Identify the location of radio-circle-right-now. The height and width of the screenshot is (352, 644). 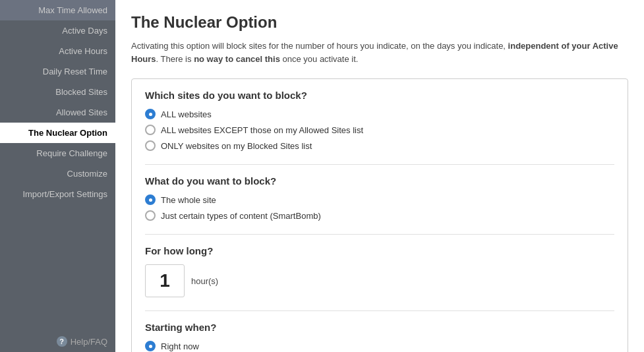
(150, 346).